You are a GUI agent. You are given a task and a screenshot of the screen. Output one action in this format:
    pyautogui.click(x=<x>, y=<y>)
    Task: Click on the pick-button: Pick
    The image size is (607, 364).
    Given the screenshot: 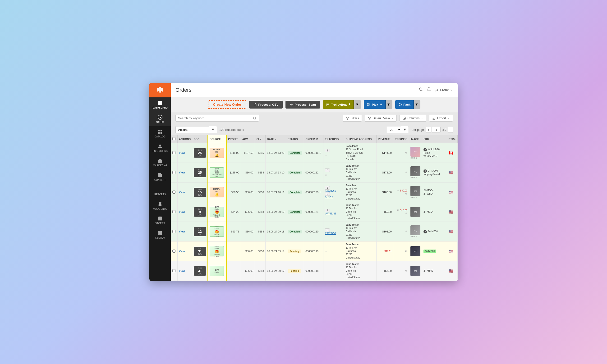 What is the action you would take?
    pyautogui.click(x=375, y=104)
    